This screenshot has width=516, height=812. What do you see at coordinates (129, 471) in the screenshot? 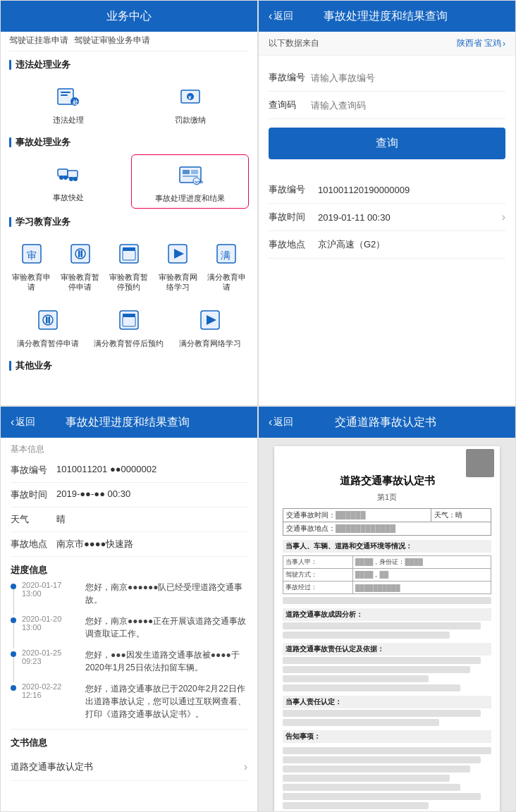
I see `progress-accident-no-row: 事故编号 1010011201 ●●0000002` at bounding box center [129, 471].